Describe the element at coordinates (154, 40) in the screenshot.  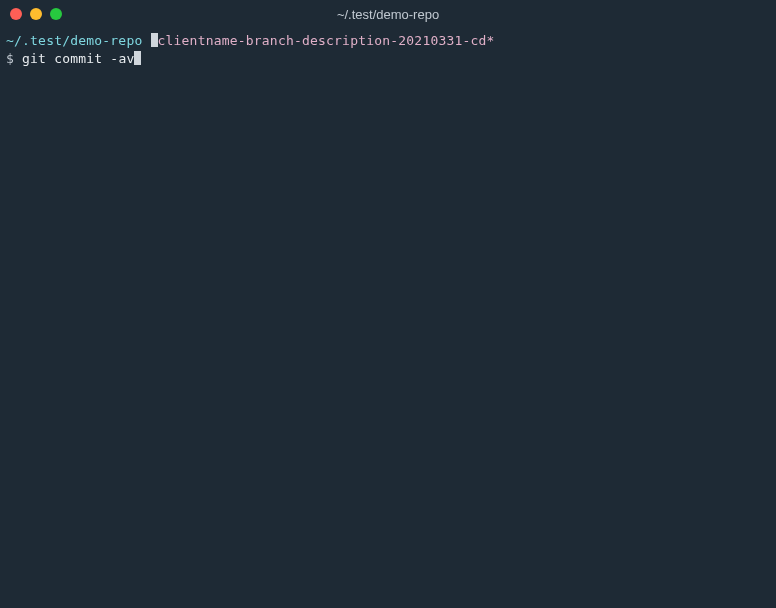
I see `branch-cursor` at that location.